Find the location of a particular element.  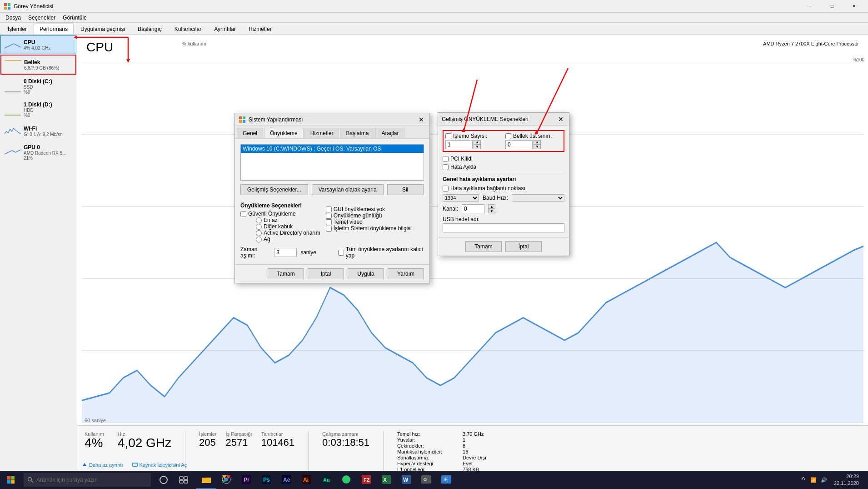

chk-os-bilgi: İşletim Sistemi önyükleme bilgisi is located at coordinates (369, 228).